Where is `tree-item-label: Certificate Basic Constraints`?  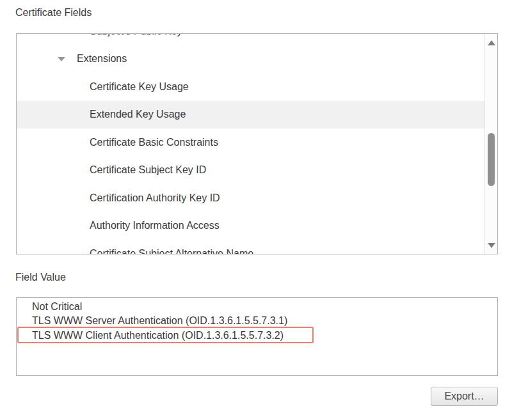 tree-item-label: Certificate Basic Constraints is located at coordinates (154, 143).